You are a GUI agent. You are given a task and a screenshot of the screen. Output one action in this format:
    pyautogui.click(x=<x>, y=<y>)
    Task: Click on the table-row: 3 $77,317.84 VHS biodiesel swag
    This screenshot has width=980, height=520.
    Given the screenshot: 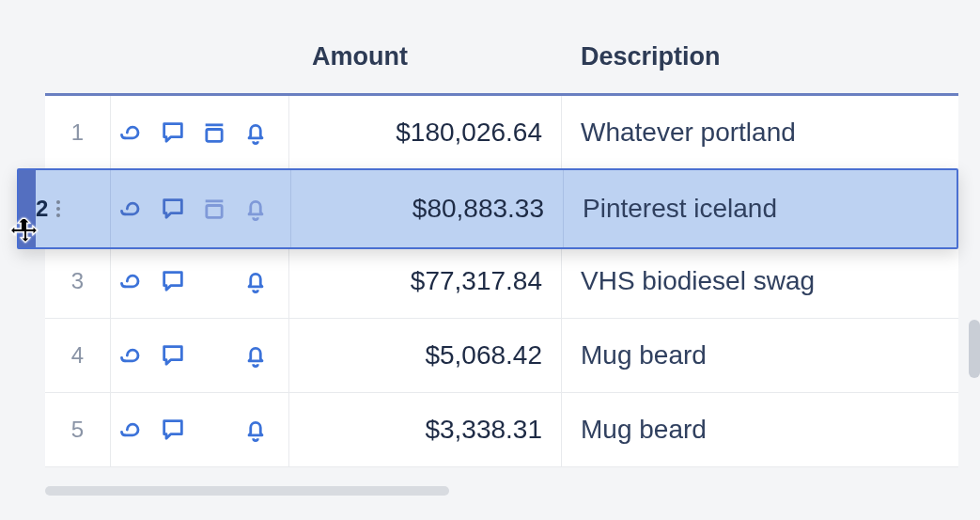 What is the action you would take?
    pyautogui.click(x=502, y=282)
    